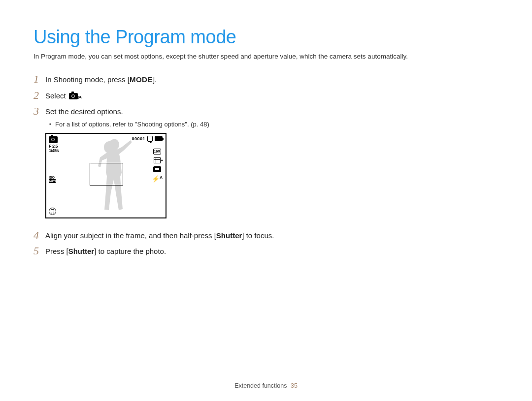  I want to click on flash-auto-icon: ⚡A, so click(157, 179).